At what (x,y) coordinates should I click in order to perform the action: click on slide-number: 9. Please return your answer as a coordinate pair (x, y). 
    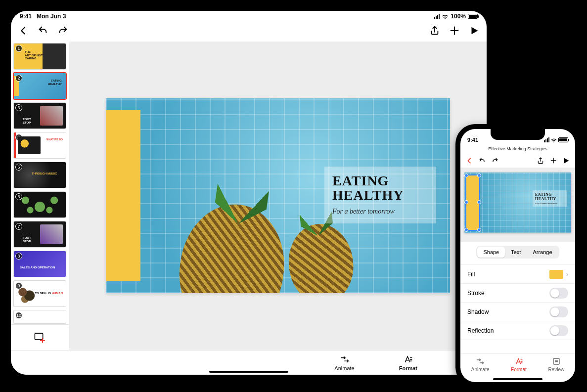
    Looking at the image, I should click on (19, 286).